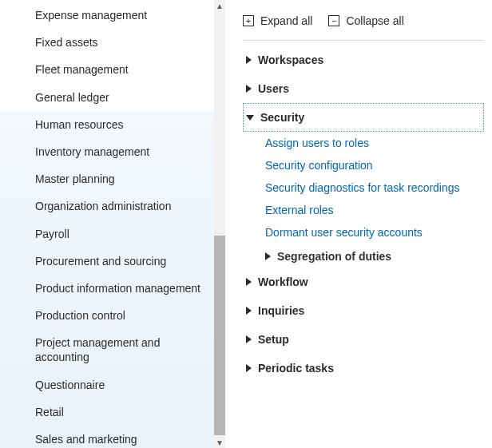 This screenshot has width=492, height=448. I want to click on sidebar-item: Procurement and sourcing, so click(113, 261).